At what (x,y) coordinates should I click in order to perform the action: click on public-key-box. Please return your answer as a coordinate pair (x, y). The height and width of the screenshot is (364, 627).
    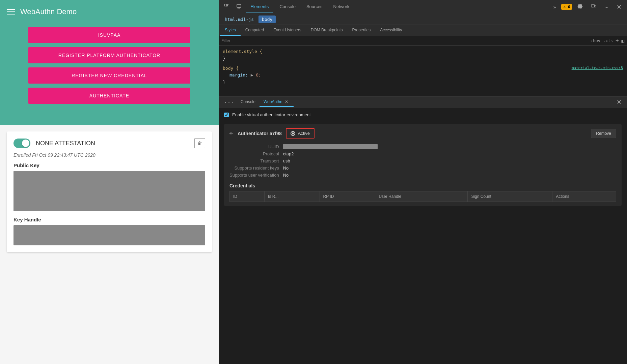
    Looking at the image, I should click on (109, 191).